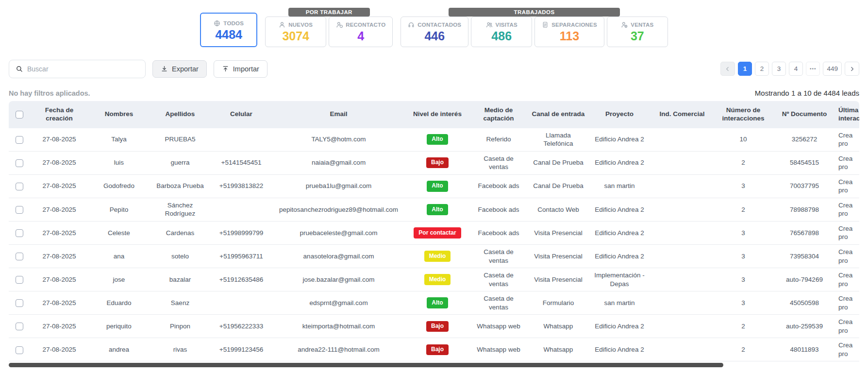 The image size is (868, 392). Describe the element at coordinates (434, 32) in the screenshot. I see `stat-card-contactados: CONTACTADOS446` at that location.